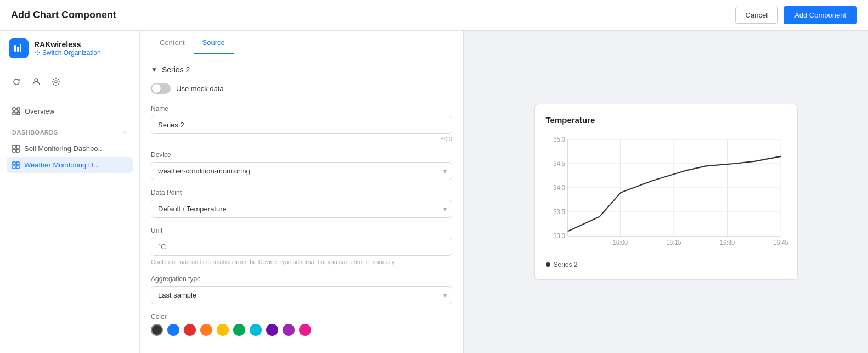 This screenshot has width=868, height=353. Describe the element at coordinates (35, 132) in the screenshot. I see `dashboards-section-label: DASHBOARDS` at that location.